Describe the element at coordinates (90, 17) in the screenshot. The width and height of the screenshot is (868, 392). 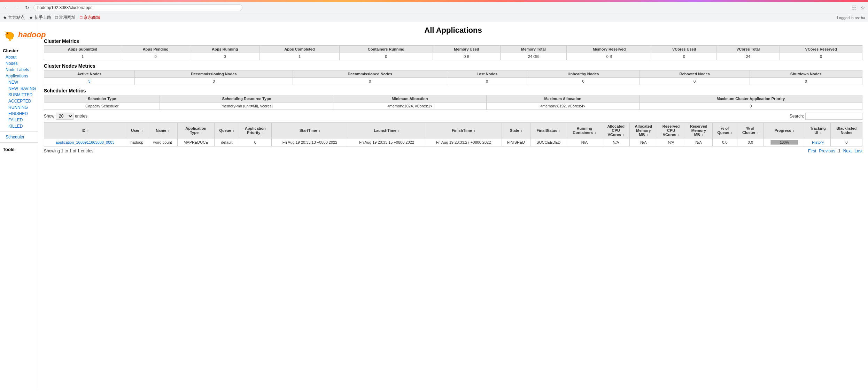
I see `bookmark-jd: □ 京东商城` at that location.